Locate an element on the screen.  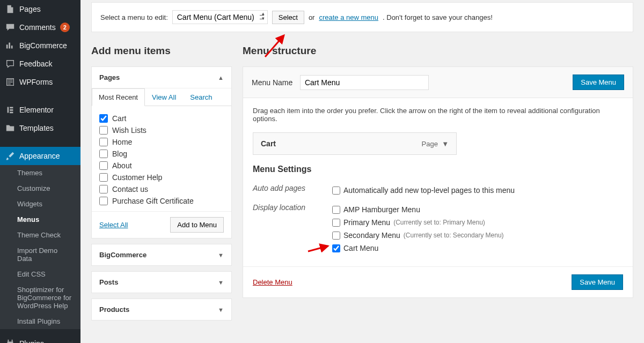
page-item: About is located at coordinates (162, 166).